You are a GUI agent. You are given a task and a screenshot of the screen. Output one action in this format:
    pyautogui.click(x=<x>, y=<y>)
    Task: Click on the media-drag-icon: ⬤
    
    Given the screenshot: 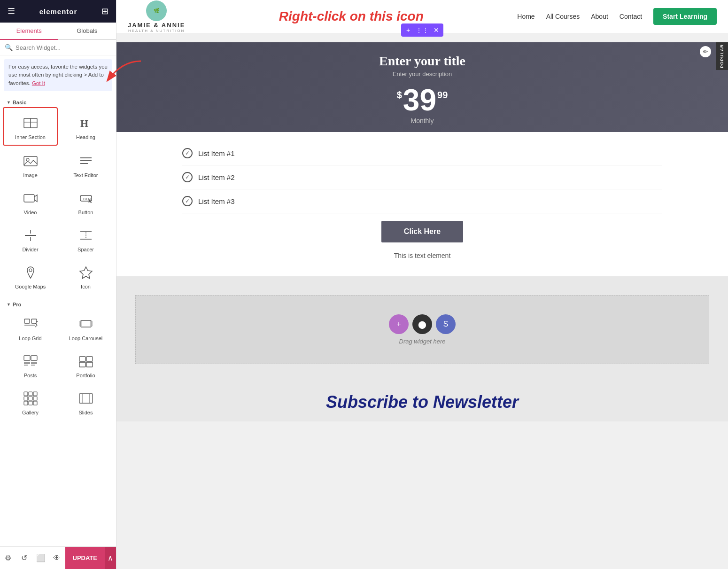 What is the action you would take?
    pyautogui.click(x=422, y=324)
    